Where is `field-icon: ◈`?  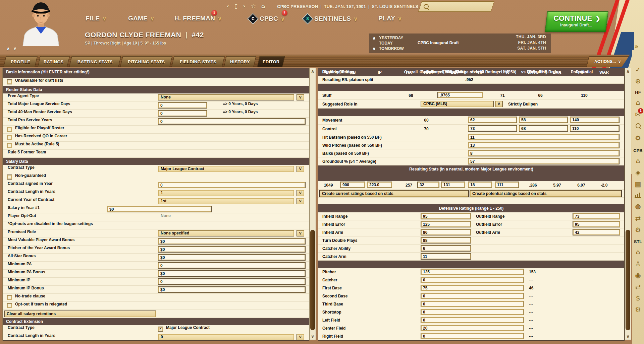 field-icon: ◈ is located at coordinates (638, 173).